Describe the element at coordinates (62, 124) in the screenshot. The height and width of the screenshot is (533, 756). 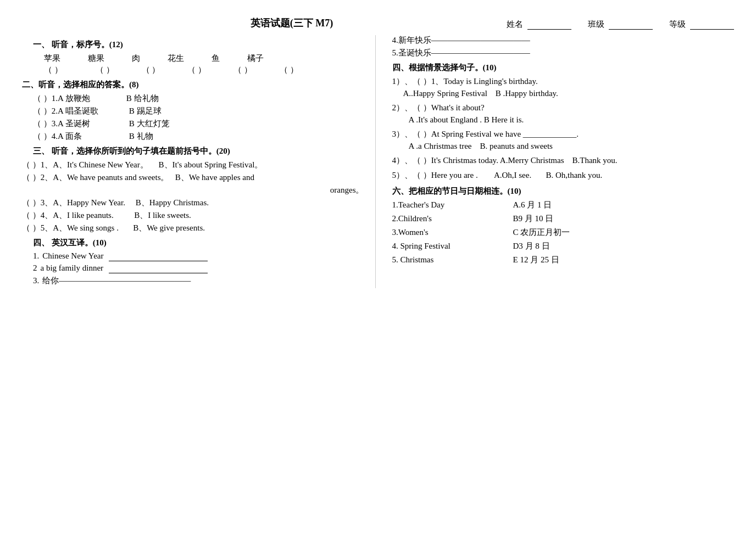
I see `s2-q3-a: （ ）3.A 圣诞树` at that location.